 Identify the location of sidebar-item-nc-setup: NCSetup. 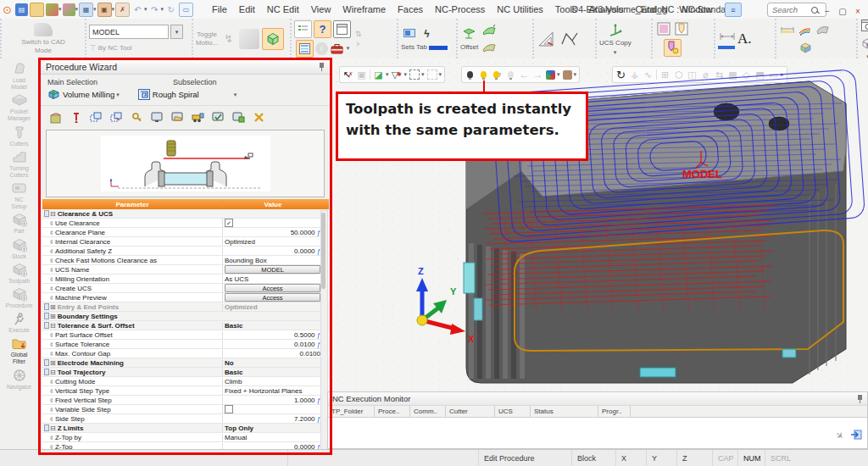
(19, 195).